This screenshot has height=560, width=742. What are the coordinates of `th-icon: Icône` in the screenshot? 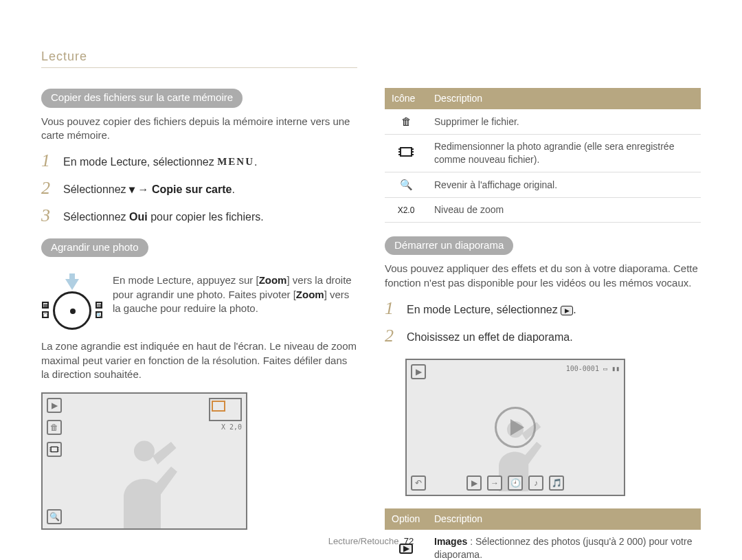 It's located at (406, 99).